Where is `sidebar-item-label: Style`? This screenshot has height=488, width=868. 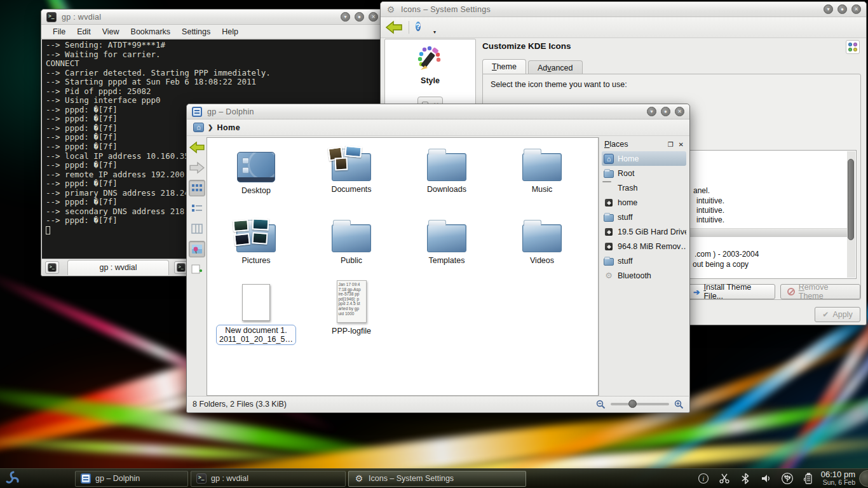
sidebar-item-label: Style is located at coordinates (430, 81).